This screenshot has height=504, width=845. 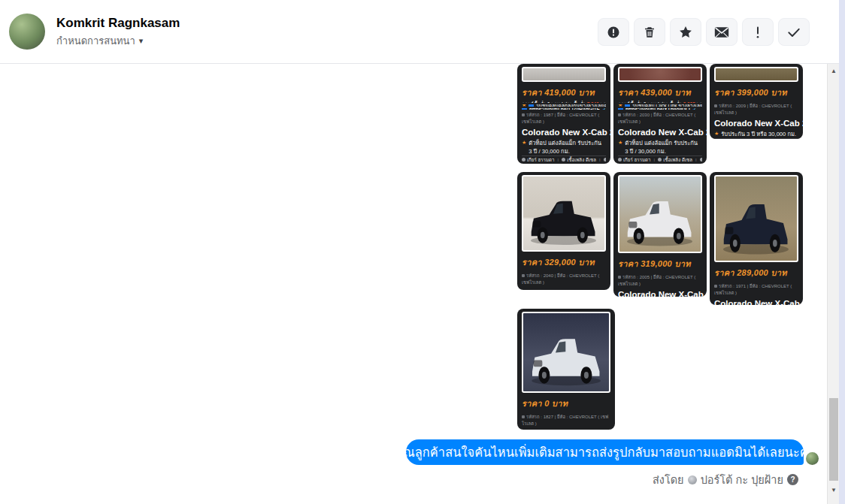 I want to click on car-video-link: https://youtu.be/1JZ0R4qGj1E✔, so click(x=564, y=109).